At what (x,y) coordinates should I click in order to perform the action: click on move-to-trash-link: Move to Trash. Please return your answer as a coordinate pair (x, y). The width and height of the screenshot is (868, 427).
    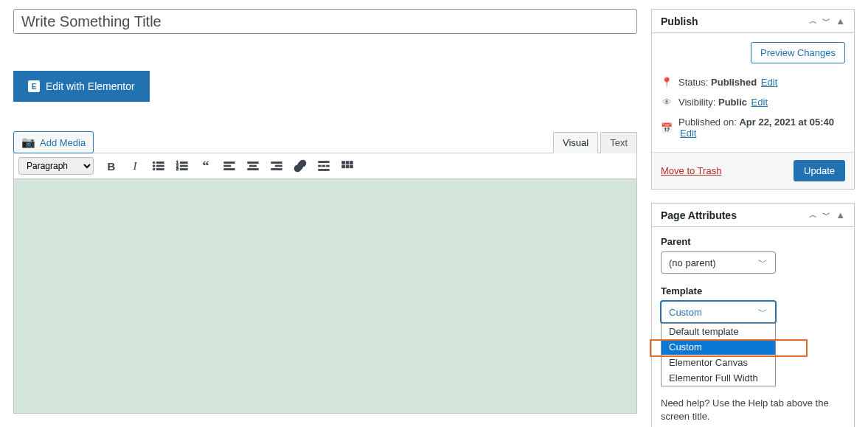
    Looking at the image, I should click on (691, 171).